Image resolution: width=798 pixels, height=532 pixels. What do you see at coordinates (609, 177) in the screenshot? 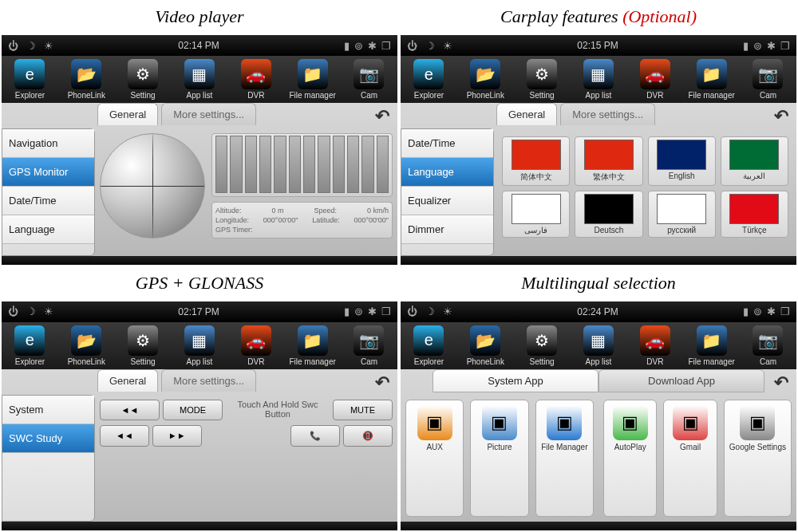
I see `language-label: 繁体中文` at bounding box center [609, 177].